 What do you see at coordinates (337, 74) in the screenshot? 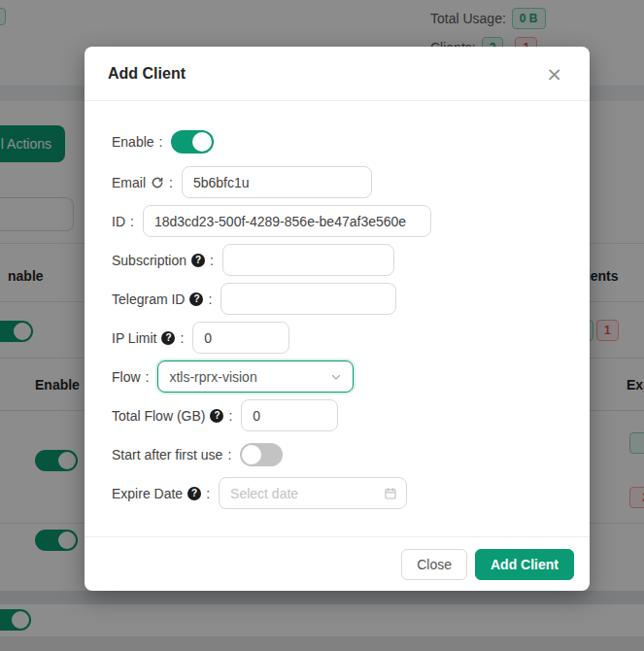
I see `modal-header: Add Client ×` at bounding box center [337, 74].